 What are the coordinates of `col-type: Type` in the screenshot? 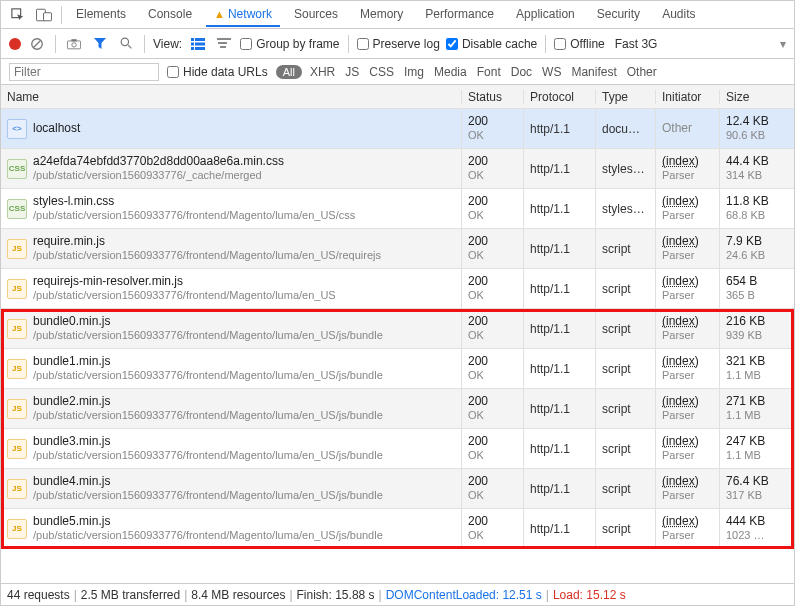 It's located at (625, 97).